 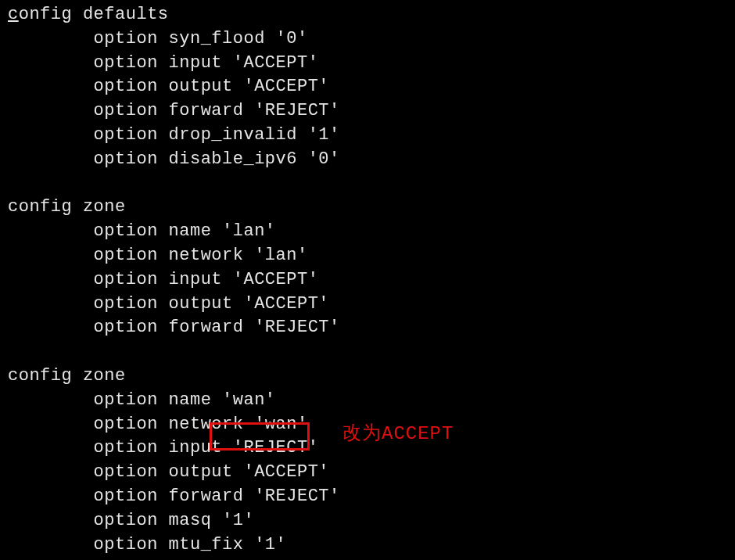 I want to click on config-option: option name 'lan', so click(x=368, y=232).